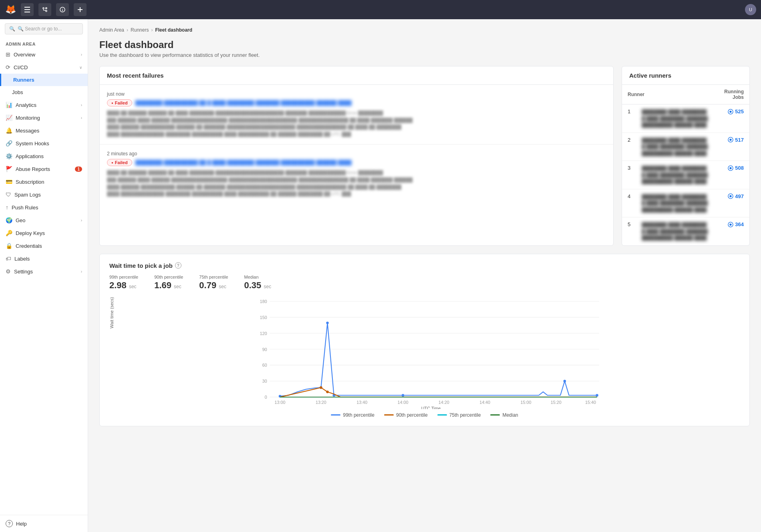 The height and width of the screenshot is (532, 761). I want to click on failure-time-1: just now, so click(356, 94).